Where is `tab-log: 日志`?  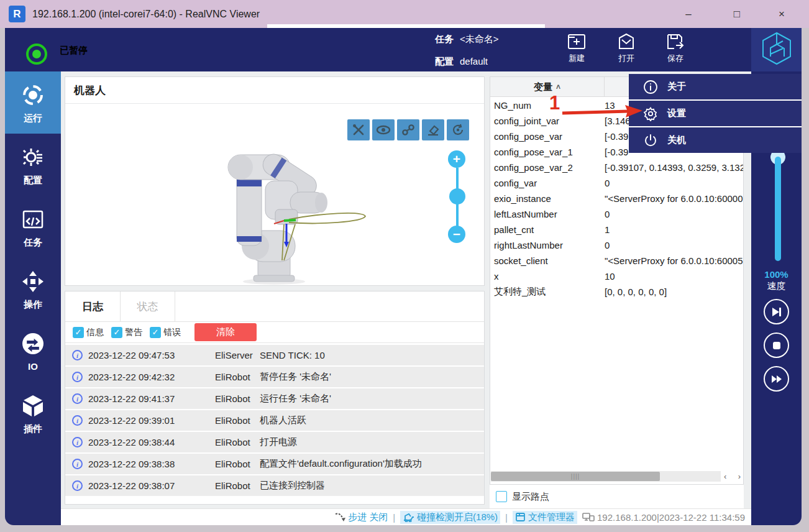
tab-log: 日志 is located at coordinates (93, 306).